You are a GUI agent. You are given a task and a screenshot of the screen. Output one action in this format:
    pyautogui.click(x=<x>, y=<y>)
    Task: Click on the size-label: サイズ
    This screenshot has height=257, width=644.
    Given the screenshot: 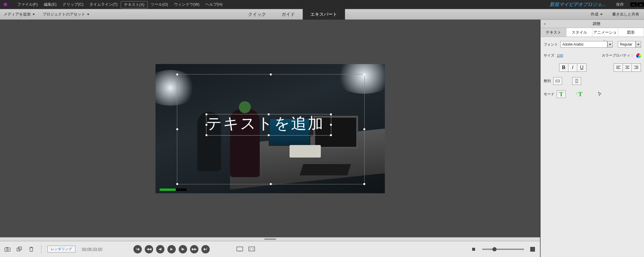 What is the action you would take?
    pyautogui.click(x=549, y=55)
    